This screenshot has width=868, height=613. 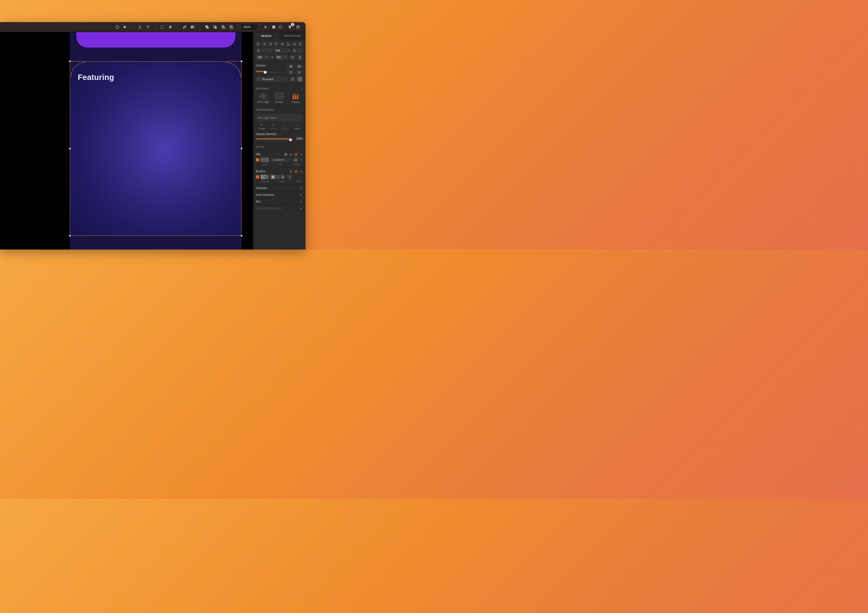 What do you see at coordinates (193, 27) in the screenshot?
I see `stack-tool-icon: ▾` at bounding box center [193, 27].